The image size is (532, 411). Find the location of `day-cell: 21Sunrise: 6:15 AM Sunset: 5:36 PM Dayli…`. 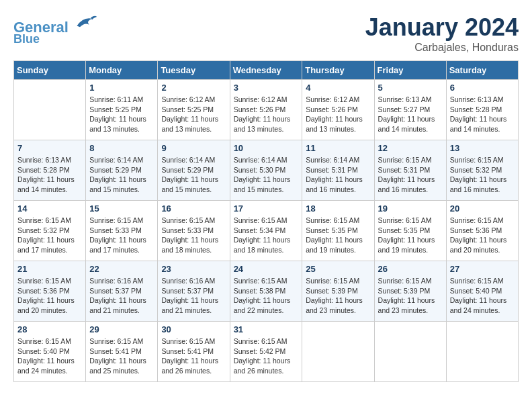

day-cell: 21Sunrise: 6:15 AM Sunset: 5:36 PM Dayli… is located at coordinates (50, 291).